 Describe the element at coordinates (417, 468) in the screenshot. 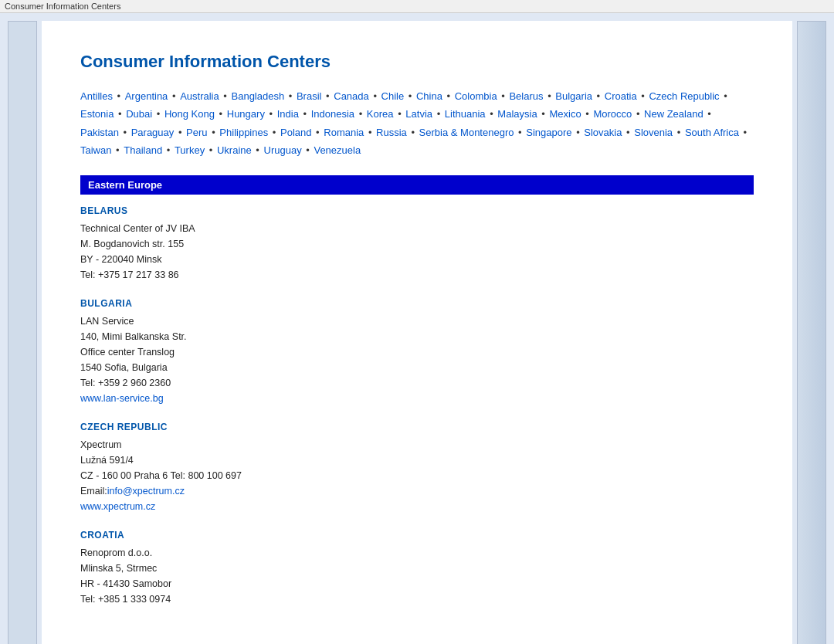

I see `country-section: CZECH REPUBLICXpectrumLužná 591/4CZ - 16…` at that location.